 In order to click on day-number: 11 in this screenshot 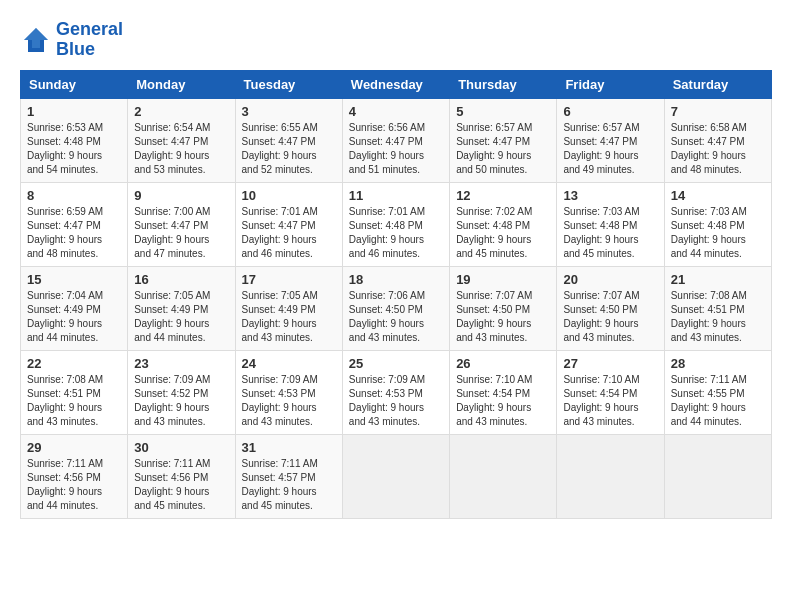, I will do `click(396, 196)`.